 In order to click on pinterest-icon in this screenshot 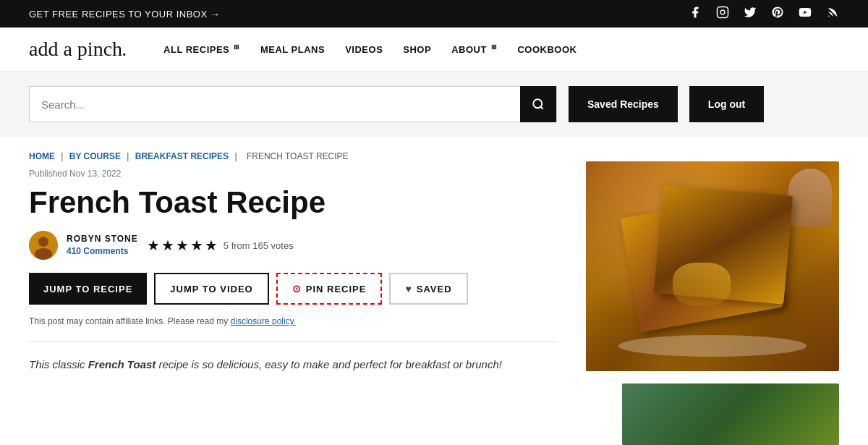, I will do `click(778, 14)`.